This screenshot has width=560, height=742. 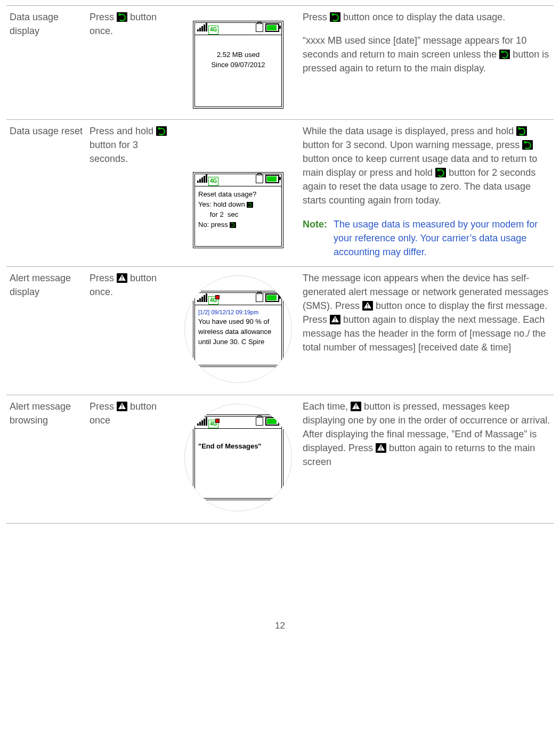 What do you see at coordinates (442, 238) in the screenshot?
I see `note-body: The usage data is measured by your modem…` at bounding box center [442, 238].